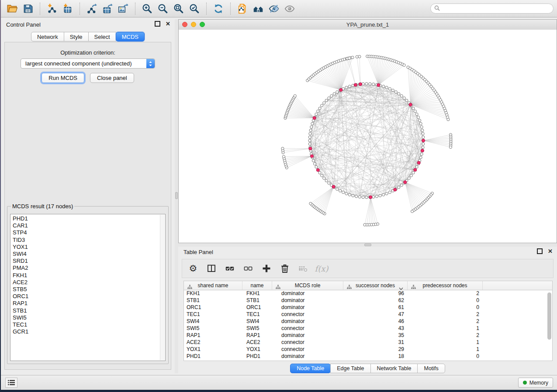  What do you see at coordinates (376, 328) in the screenshot?
I see `cell-successor-nodes: 43` at bounding box center [376, 328].